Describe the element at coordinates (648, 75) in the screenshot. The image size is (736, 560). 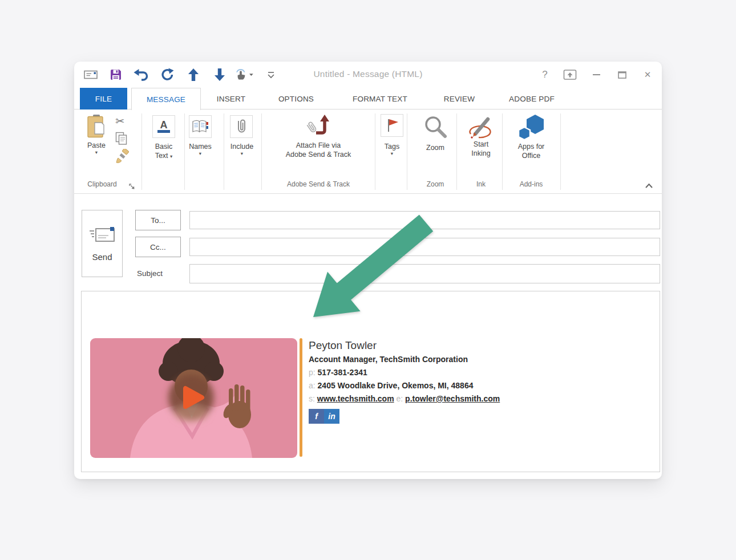
I see `close-button: ✕` at that location.